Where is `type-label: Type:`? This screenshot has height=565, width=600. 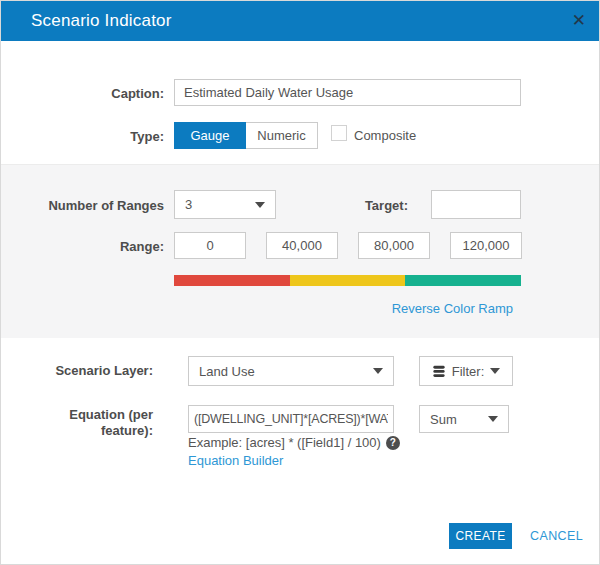
type-label: Type: is located at coordinates (102, 137).